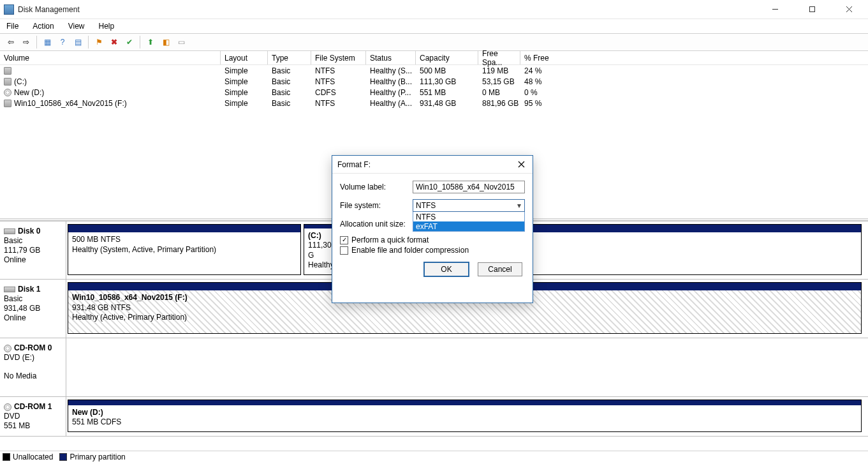 This screenshot has height=464, width=868. Describe the element at coordinates (6, 457) in the screenshot. I see `swatch-unallocated` at that location.